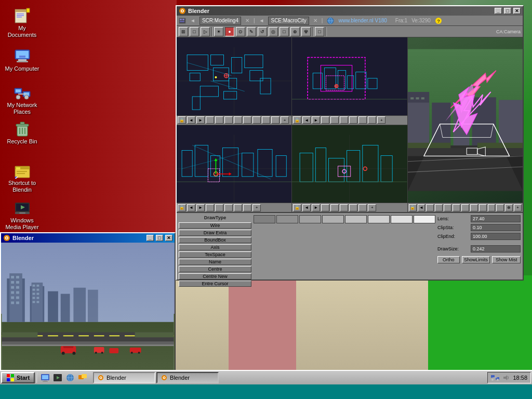 The image size is (532, 399). I want to click on btn-texspace: TexSpace, so click(215, 255).